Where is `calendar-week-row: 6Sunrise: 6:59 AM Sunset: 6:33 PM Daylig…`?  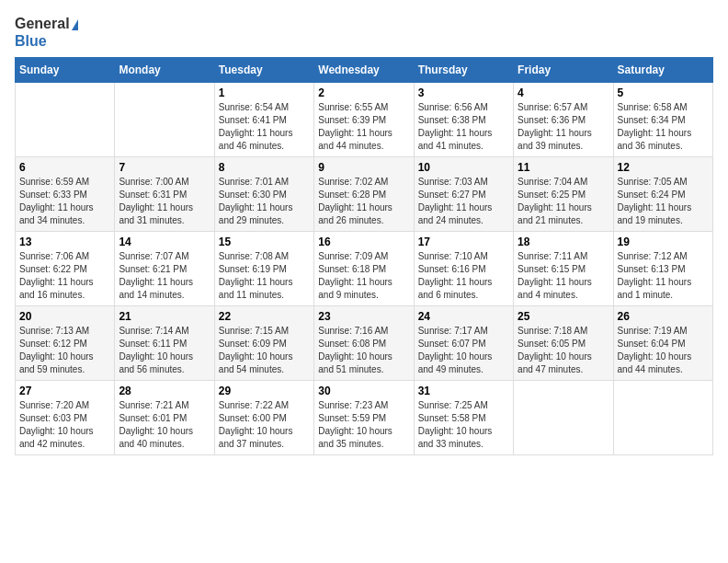 calendar-week-row: 6Sunrise: 6:59 AM Sunset: 6:33 PM Daylig… is located at coordinates (364, 195).